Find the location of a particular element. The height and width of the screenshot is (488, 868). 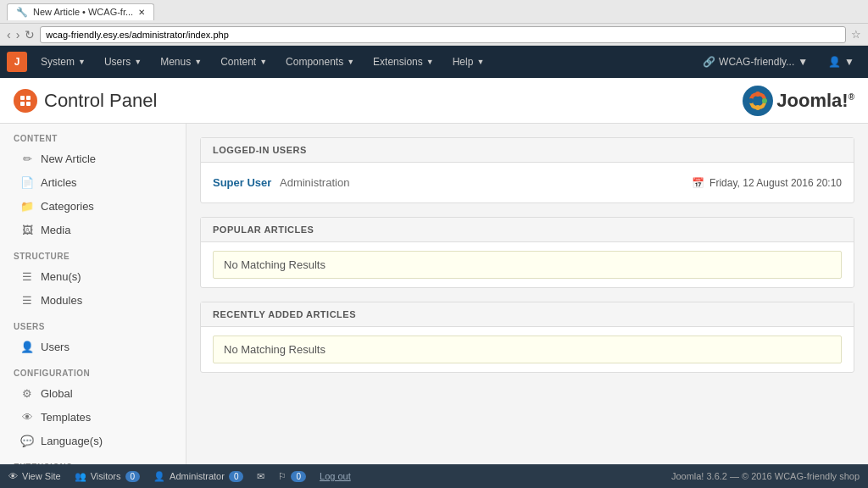

admin-icon: 👤 is located at coordinates (159, 476).